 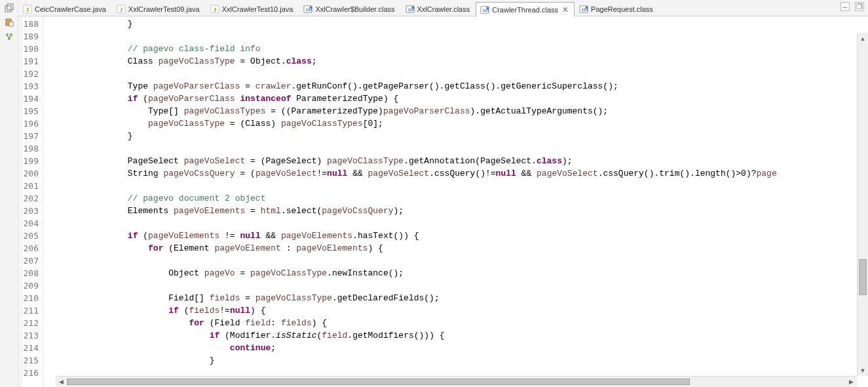 I want to click on code-line: if (pageVoParserClass instanceof Paramet…, so click(x=457, y=98).